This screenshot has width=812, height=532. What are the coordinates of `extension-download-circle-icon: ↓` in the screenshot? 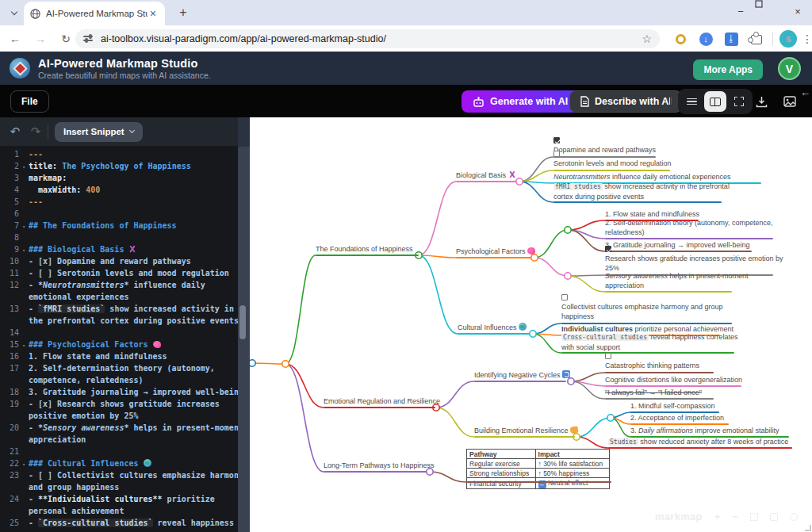 It's located at (706, 39).